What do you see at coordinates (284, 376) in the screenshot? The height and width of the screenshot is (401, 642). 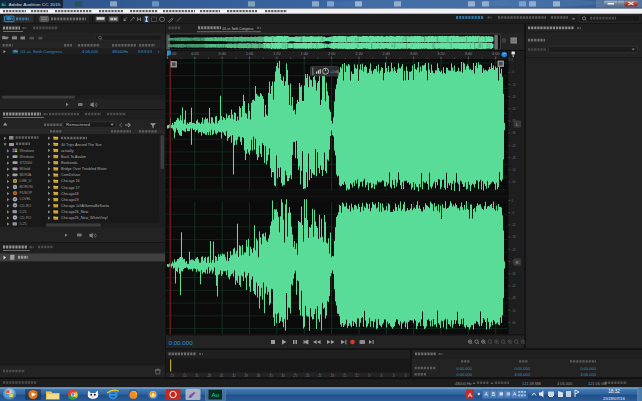 I see `svg-text: -30` at bounding box center [284, 376].